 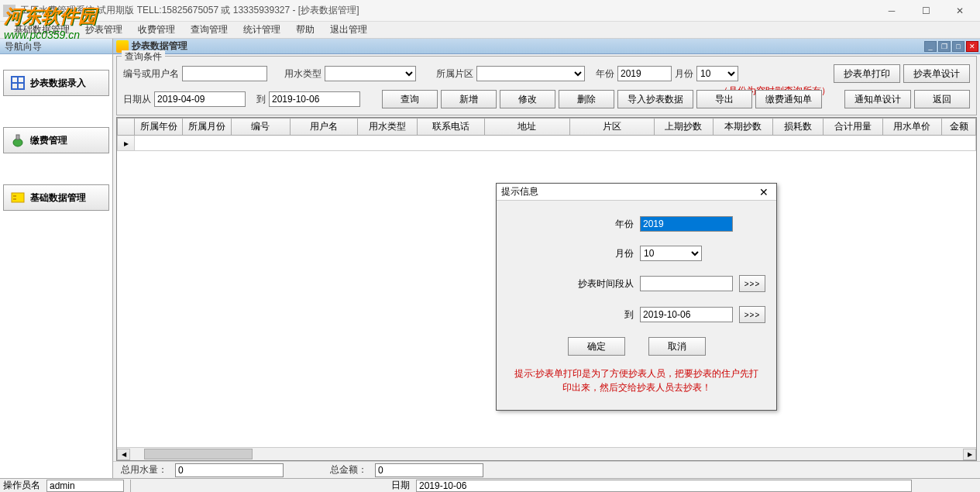 I want to click on col-amount: 金额, so click(x=959, y=127).